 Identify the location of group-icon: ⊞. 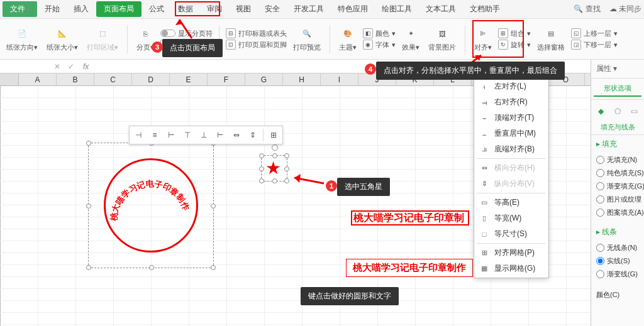
(274, 135).